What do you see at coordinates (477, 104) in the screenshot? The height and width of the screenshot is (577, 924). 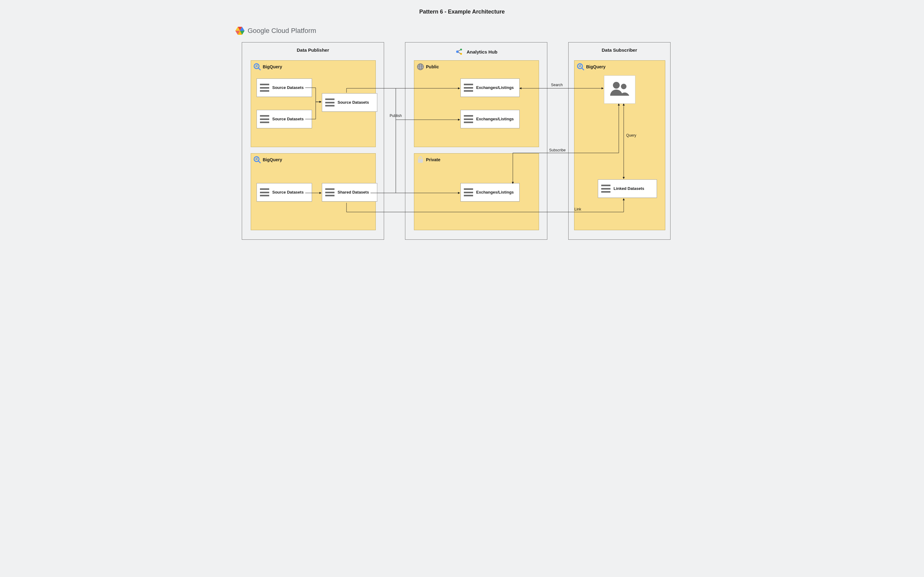 I see `card-hub-public: Public Exchanges/Listings Exchanges/List…` at bounding box center [477, 104].